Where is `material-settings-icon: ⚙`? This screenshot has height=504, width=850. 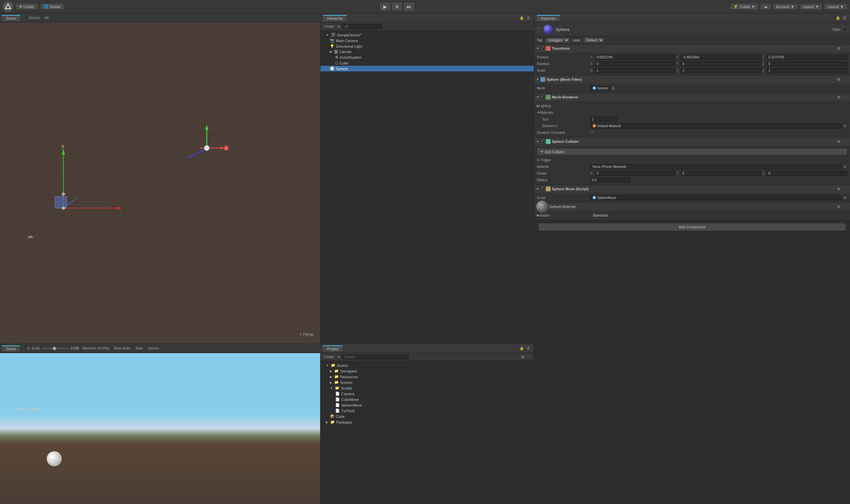
material-settings-icon: ⚙ is located at coordinates (839, 206).